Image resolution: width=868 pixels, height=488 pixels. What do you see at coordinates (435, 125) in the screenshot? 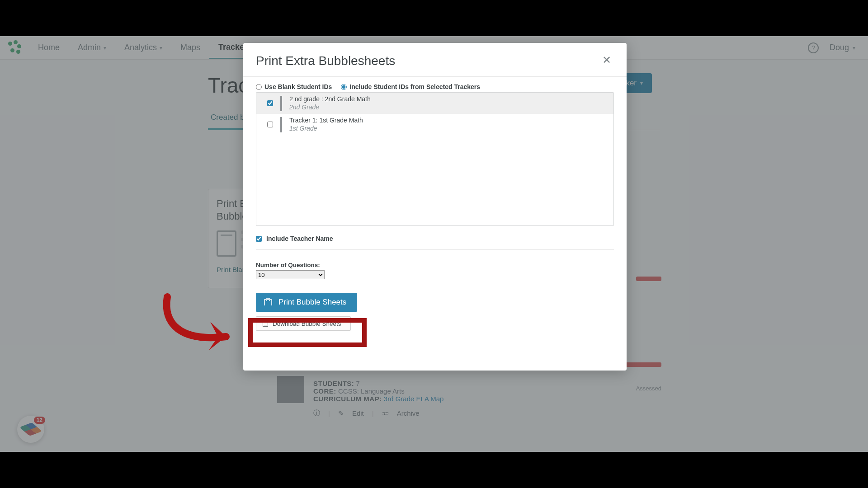
I see `tracker-select-item: Tracker 1: 1st Grade Math 1st Grade` at bounding box center [435, 125].